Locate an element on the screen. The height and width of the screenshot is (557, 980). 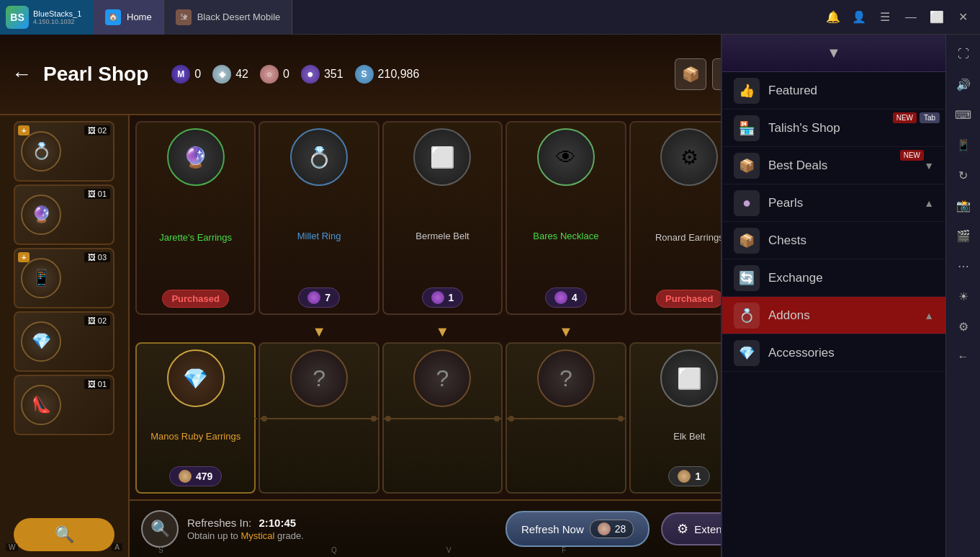
product-card-0: 🔮 Jarette's Earrings Purchased is located at coordinates (196, 218).